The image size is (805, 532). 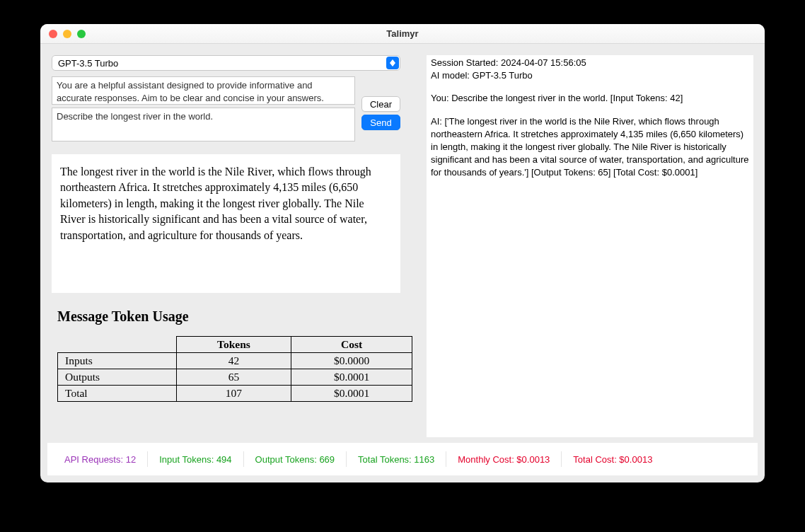 What do you see at coordinates (402, 34) in the screenshot?
I see `titlebar: Talimyr` at bounding box center [402, 34].